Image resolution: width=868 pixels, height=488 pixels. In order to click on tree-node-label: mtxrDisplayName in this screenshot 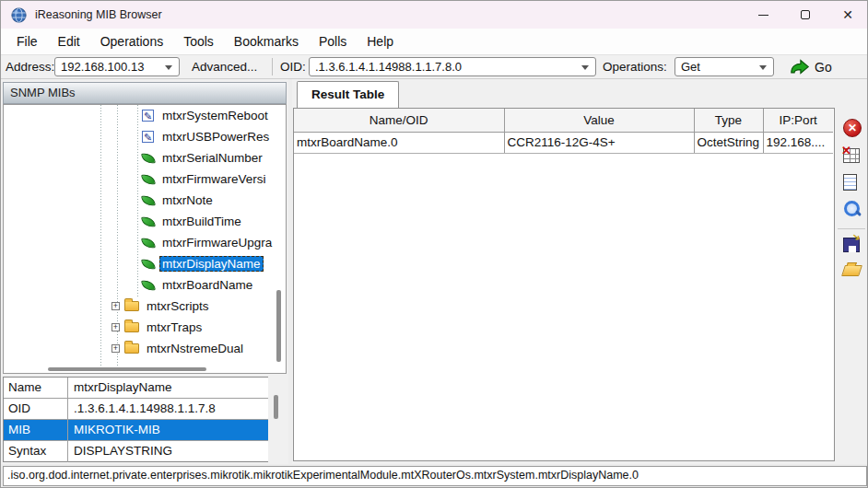, I will do `click(212, 263)`.